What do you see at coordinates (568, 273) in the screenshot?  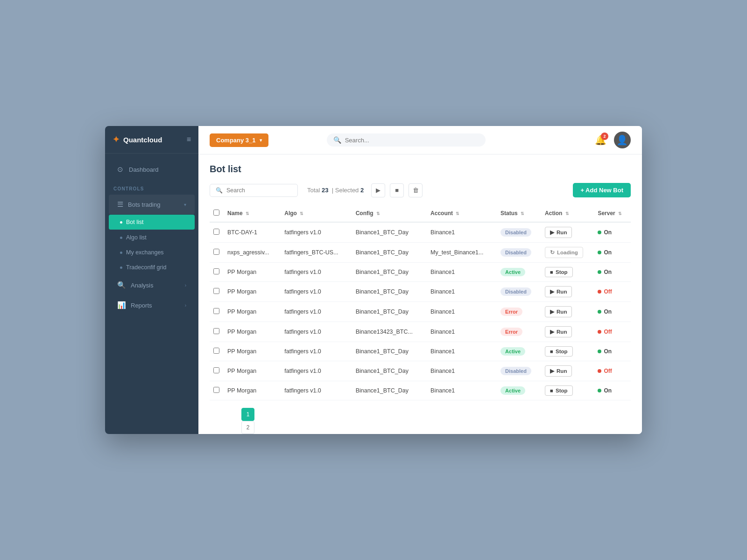 I see `row-action: ■ Stop` at bounding box center [568, 273].